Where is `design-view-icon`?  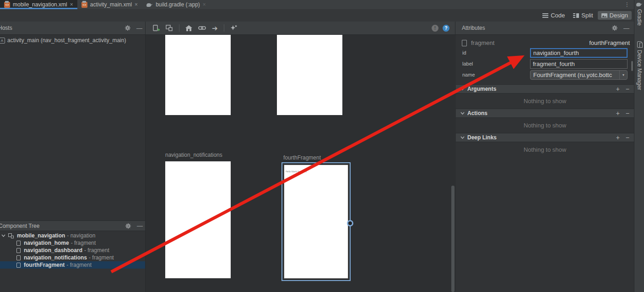
design-view-icon is located at coordinates (604, 16).